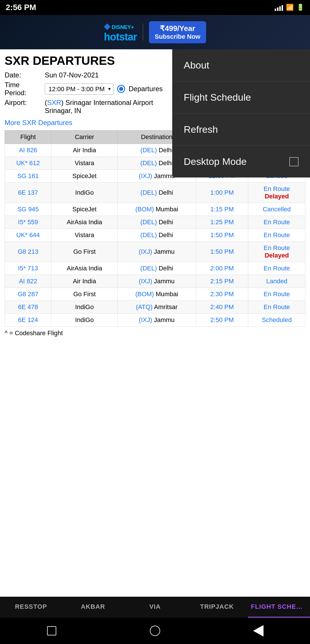  Describe the element at coordinates (155, 7) in the screenshot. I see `status-bar: 2:56 PM 📶 🔋` at that location.